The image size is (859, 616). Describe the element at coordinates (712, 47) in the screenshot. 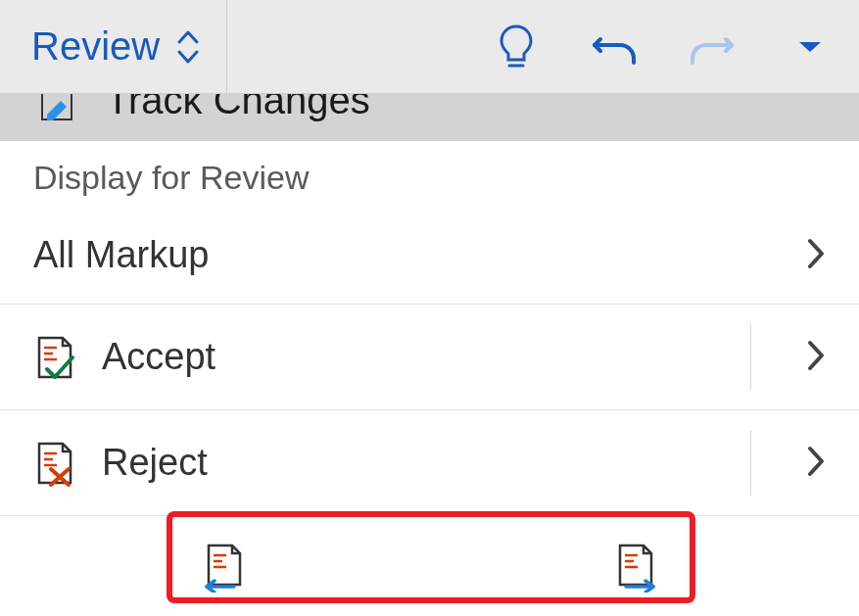

I see `redo-button` at that location.